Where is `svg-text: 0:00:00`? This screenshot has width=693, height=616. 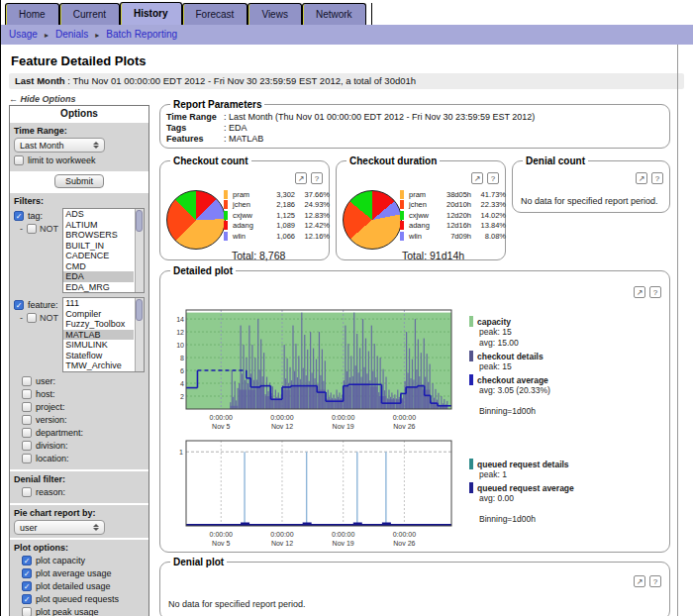 svg-text: 0:00:00 is located at coordinates (222, 418).